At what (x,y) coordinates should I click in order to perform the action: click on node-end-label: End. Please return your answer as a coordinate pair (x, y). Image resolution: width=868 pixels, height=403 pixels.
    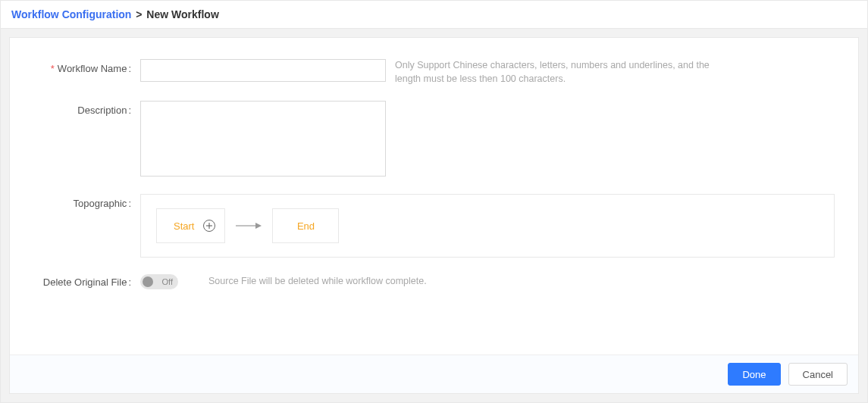
    Looking at the image, I should click on (306, 226).